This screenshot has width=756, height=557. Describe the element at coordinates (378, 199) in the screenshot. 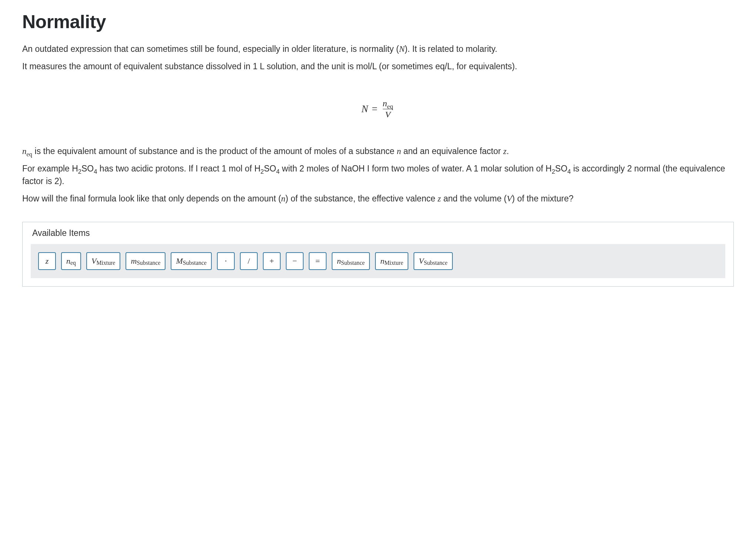

I see `question-paragraph: How will the final formula look like tha…` at that location.